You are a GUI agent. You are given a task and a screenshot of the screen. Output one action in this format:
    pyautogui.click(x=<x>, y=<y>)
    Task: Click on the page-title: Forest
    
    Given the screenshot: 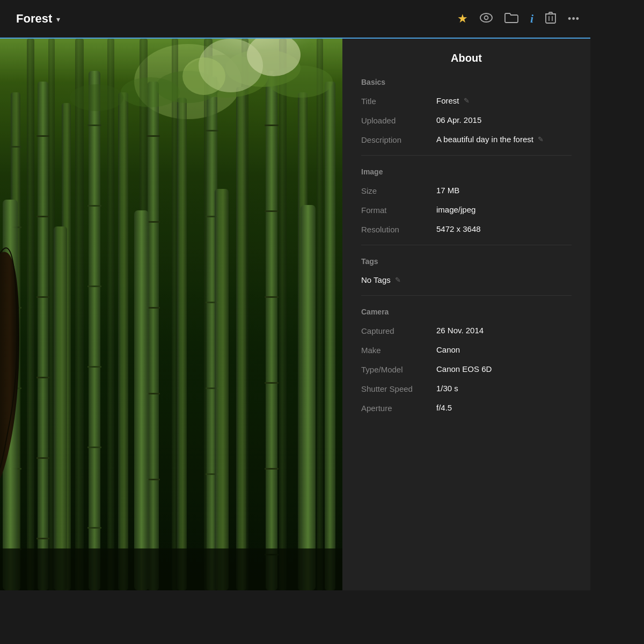 What is the action you would take?
    pyautogui.click(x=34, y=19)
    